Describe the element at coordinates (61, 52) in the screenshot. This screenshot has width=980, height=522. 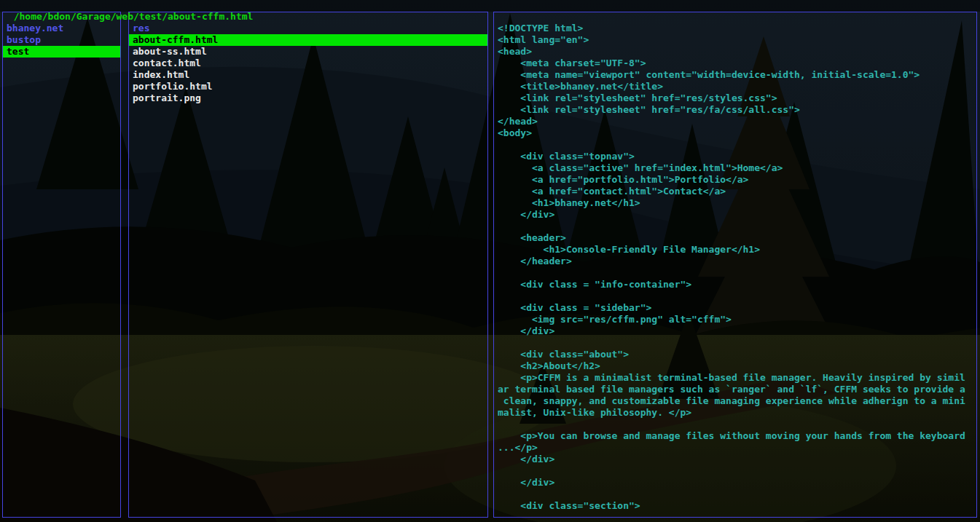
I see `parent-dir-item-selected: test` at that location.